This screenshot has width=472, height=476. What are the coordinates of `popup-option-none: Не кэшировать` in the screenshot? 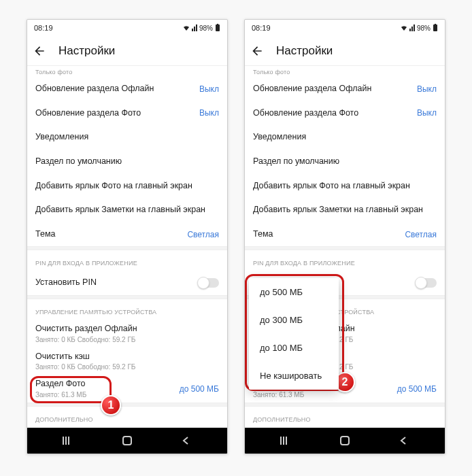 It's located at (294, 375).